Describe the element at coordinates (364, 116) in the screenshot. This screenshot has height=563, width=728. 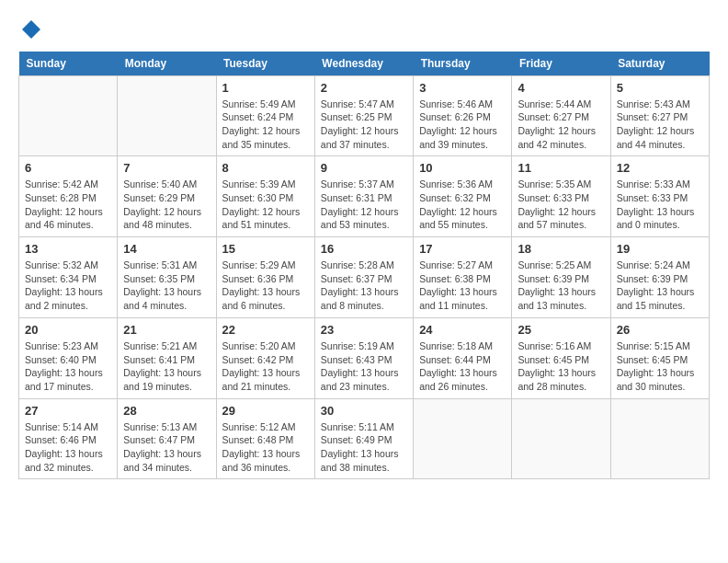
I see `week-row-1: 1Sunrise: 5:49 AM Sunset: 6:24 PM Daylig…` at that location.